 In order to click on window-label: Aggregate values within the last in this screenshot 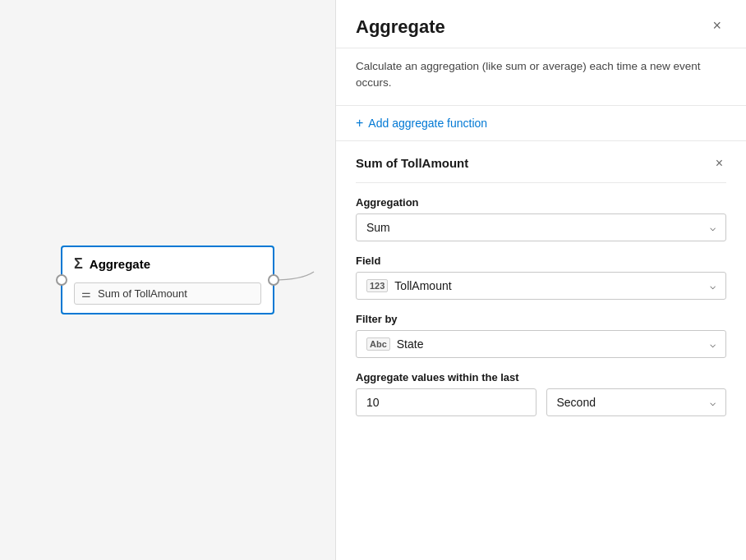, I will do `click(541, 378)`.